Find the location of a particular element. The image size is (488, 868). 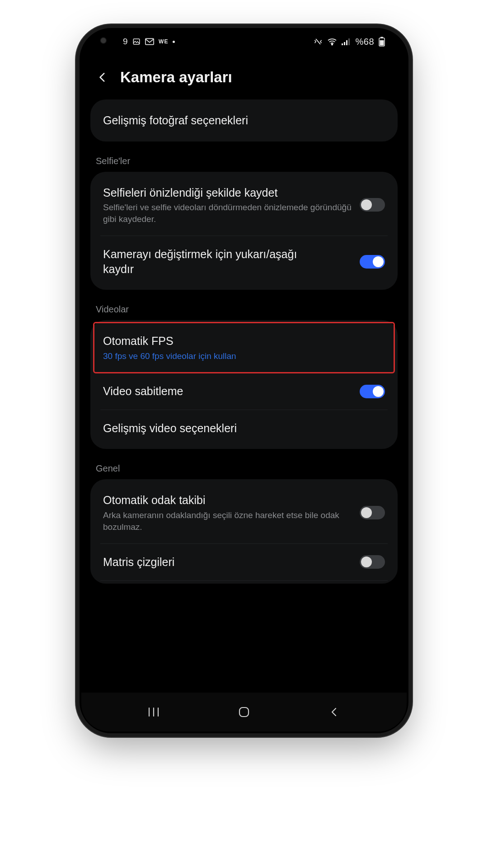

row-subtitle: Selfie'leri ve selfie videoları döndürme… is located at coordinates (227, 213).